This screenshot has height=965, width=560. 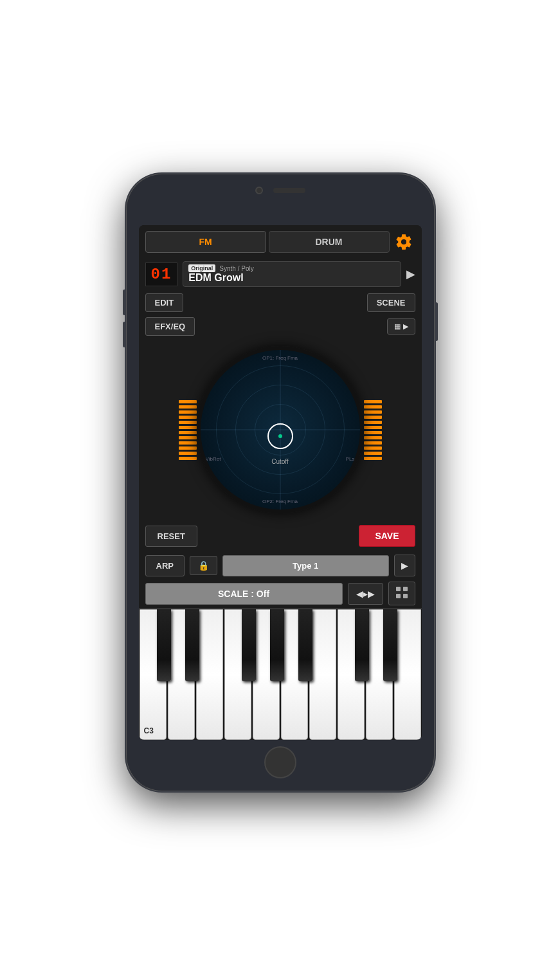 I want to click on arp-lock-button: 🔒, so click(x=203, y=565).